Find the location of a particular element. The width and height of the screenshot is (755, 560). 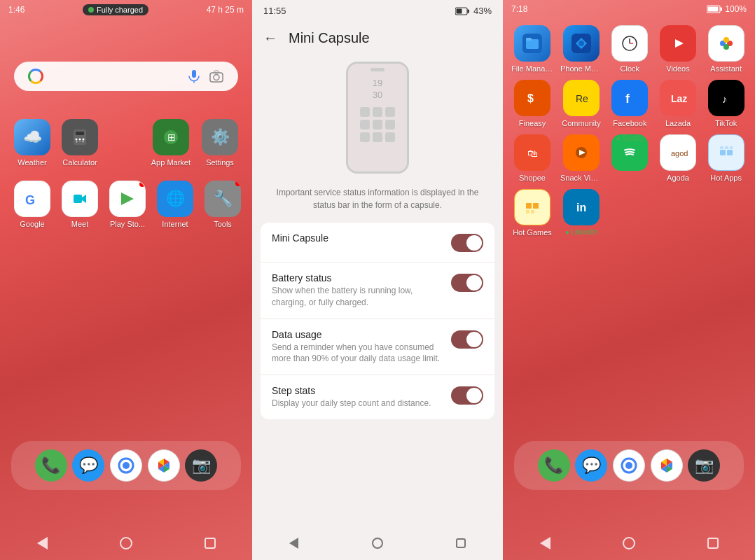

drawer-app-lazada: Laz Lazada is located at coordinates (678, 104).